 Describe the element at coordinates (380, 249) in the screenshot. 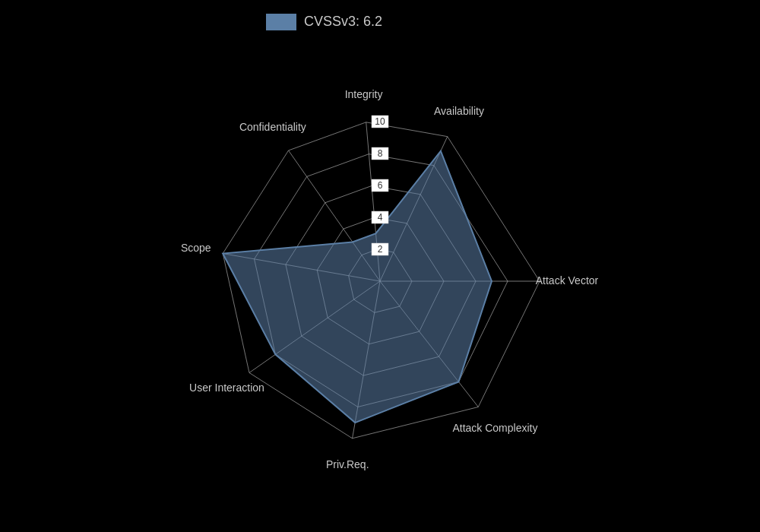

I see `svg-text: 2` at that location.